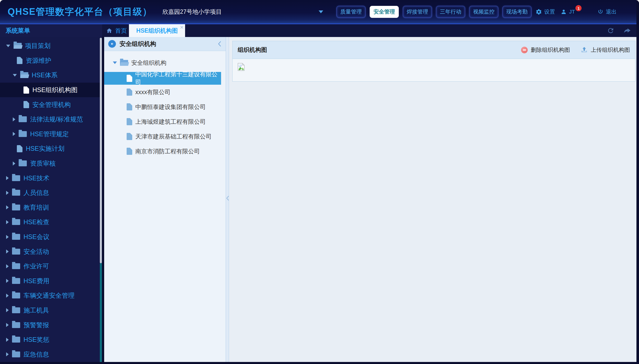  Describe the element at coordinates (121, 31) in the screenshot. I see `tab-home-label: 首页` at that location.